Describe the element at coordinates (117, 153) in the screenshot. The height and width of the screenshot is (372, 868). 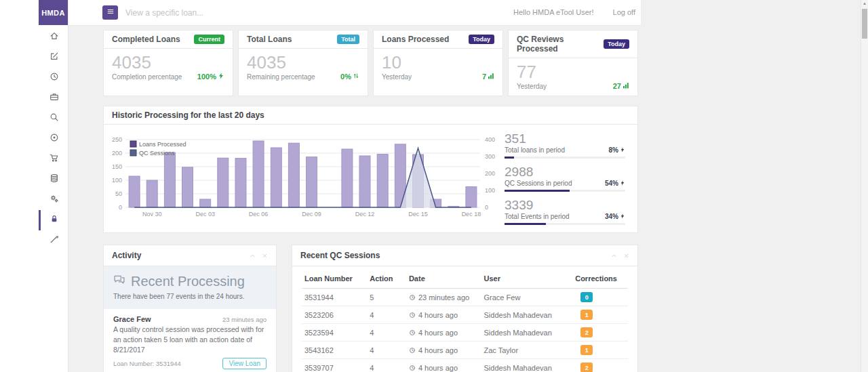
I see `svg-text: 200` at that location.